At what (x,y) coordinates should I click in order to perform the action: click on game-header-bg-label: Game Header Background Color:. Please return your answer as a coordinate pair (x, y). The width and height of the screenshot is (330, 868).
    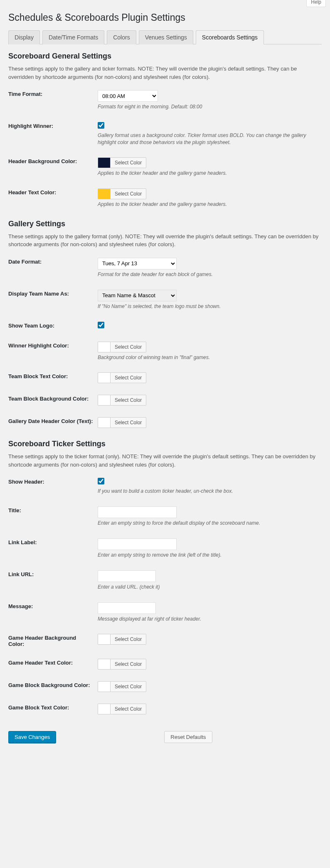
    Looking at the image, I should click on (53, 641).